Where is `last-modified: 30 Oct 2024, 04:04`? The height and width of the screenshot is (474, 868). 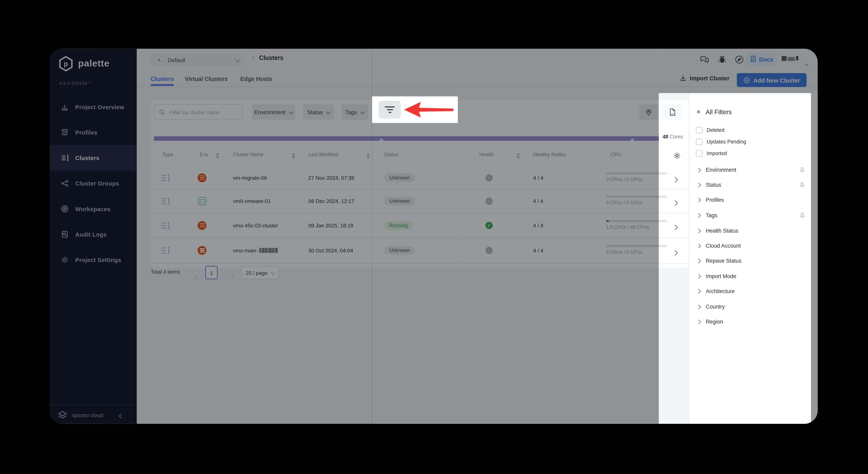 last-modified: 30 Oct 2024, 04:04 is located at coordinates (331, 250).